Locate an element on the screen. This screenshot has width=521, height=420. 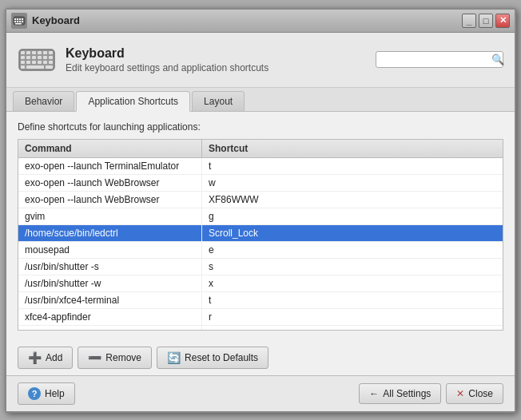
table-row: exo-open --launch WebBrowser w is located at coordinates (260, 184).